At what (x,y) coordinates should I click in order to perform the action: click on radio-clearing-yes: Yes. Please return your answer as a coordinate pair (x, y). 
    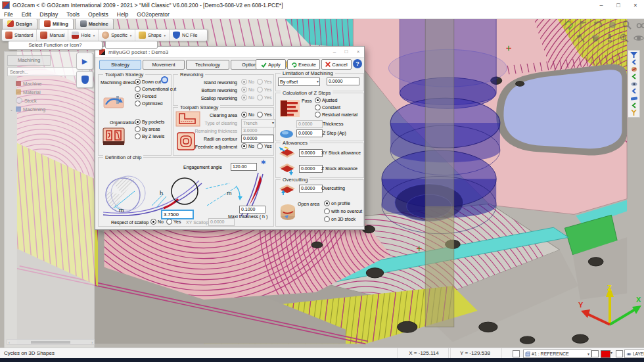
    Looking at the image, I should click on (264, 114).